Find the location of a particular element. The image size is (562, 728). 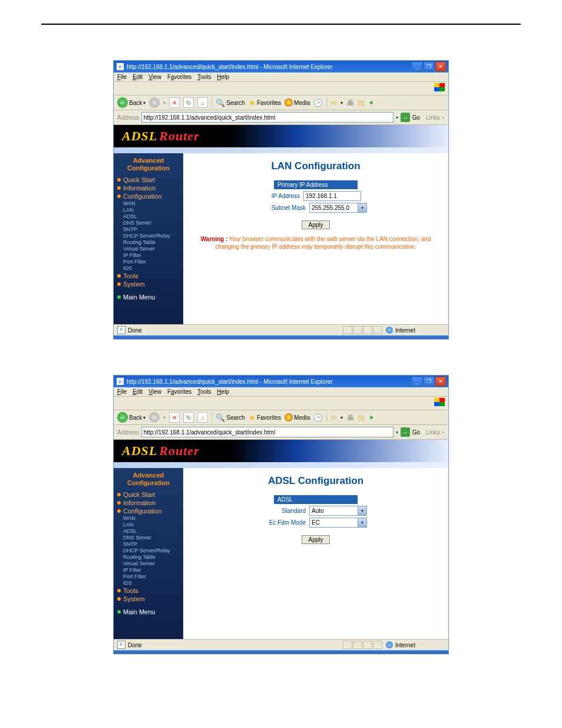

banner: ADSL Router is located at coordinates (281, 451).